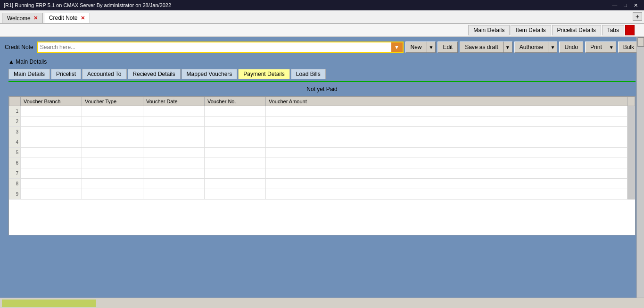 This screenshot has width=644, height=308. I want to click on sub-tab-received-details: Recieved Details, so click(154, 74).